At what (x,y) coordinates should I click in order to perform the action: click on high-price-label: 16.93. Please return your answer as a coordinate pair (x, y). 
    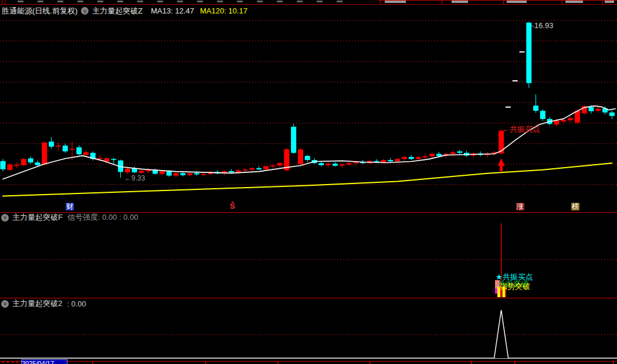
    Looking at the image, I should click on (544, 26).